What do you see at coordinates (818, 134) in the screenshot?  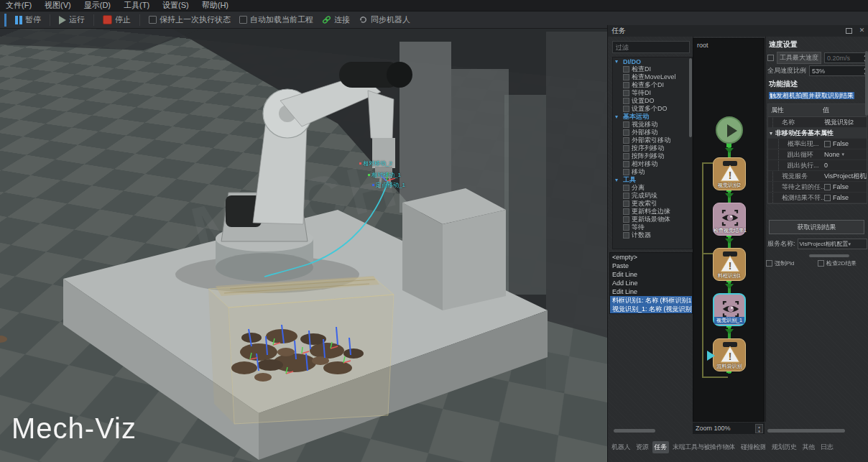 I see `prop-group-header: ▾ 非移动任务基本属性` at bounding box center [818, 134].